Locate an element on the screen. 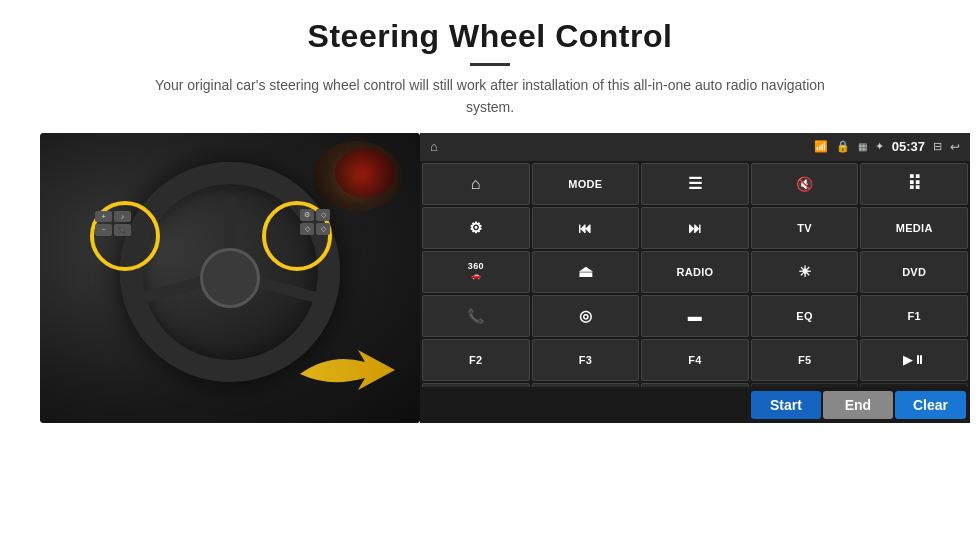 The image size is (980, 544). f2-btn: F2 is located at coordinates (476, 360).